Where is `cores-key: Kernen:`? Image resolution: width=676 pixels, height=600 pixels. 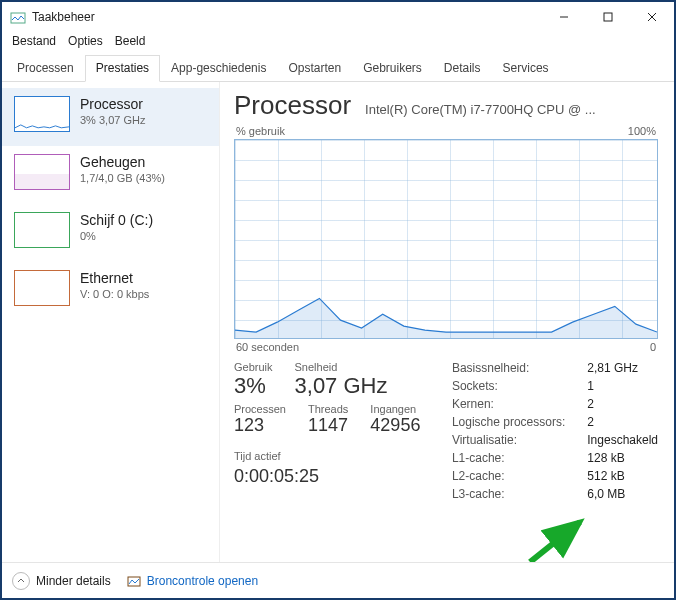
cores-key: Kernen: is located at coordinates (508, 404).